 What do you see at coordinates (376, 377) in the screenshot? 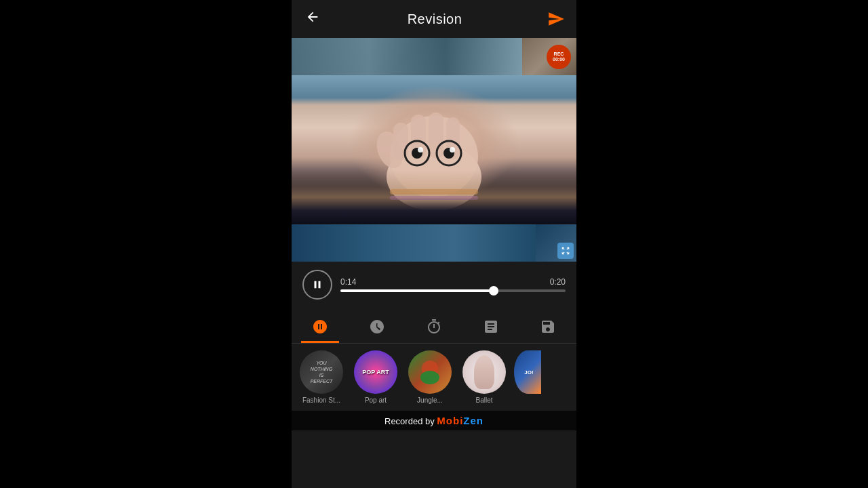
I see `filter-item-2: POP ART Pop art` at bounding box center [376, 377].